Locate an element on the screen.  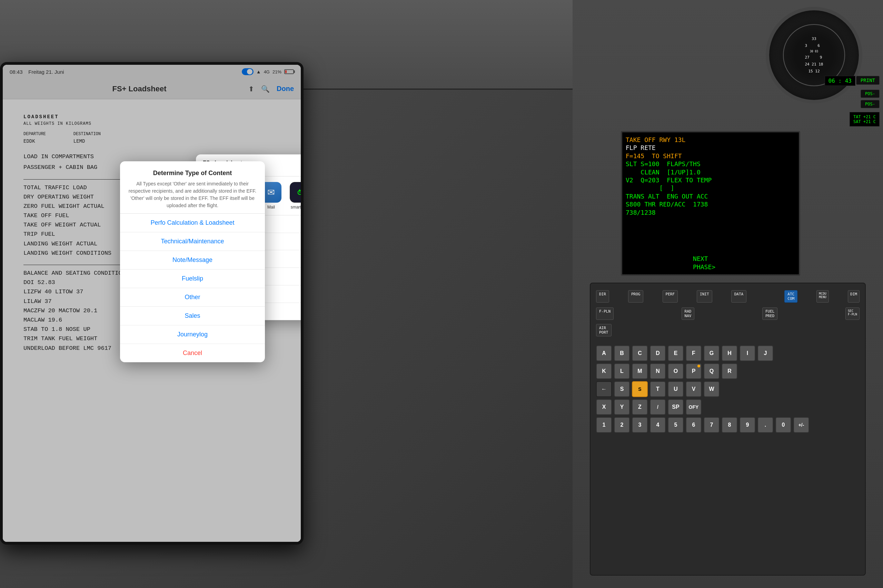
fms-display: TAKE OFF RWY 13L FLP RETE F=145 TO SHIFT… is located at coordinates (710, 203).